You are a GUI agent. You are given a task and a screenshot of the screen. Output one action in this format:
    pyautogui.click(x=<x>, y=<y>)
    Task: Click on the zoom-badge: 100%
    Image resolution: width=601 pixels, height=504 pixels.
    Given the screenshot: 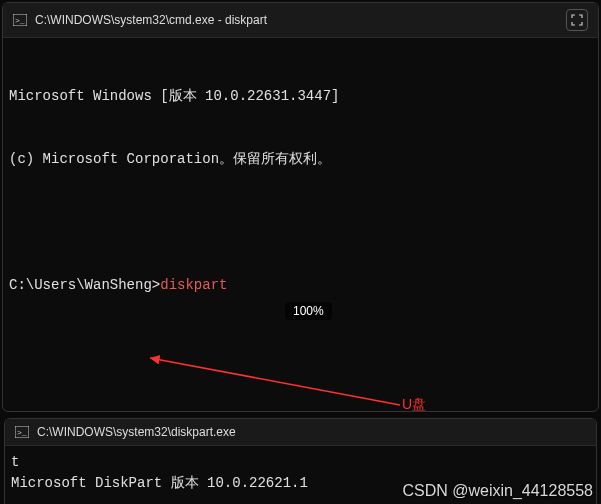 What is the action you would take?
    pyautogui.click(x=308, y=311)
    